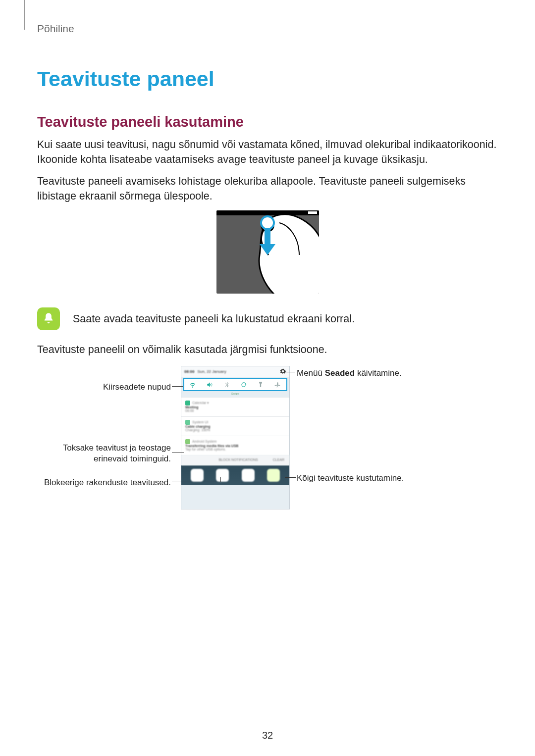 This screenshot has width=535, height=756. I want to click on note-row: Saate avada teavituste paneeli ka lukust…, so click(268, 319).